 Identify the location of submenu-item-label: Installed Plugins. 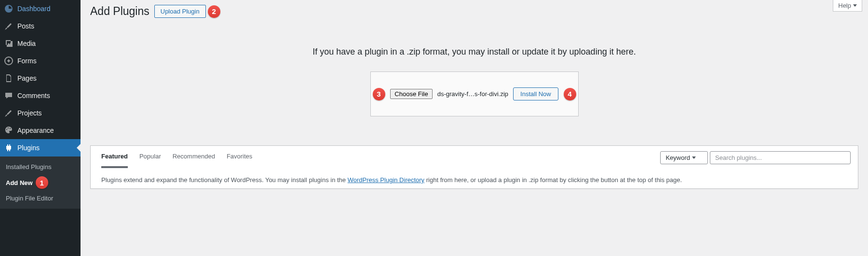
(29, 167).